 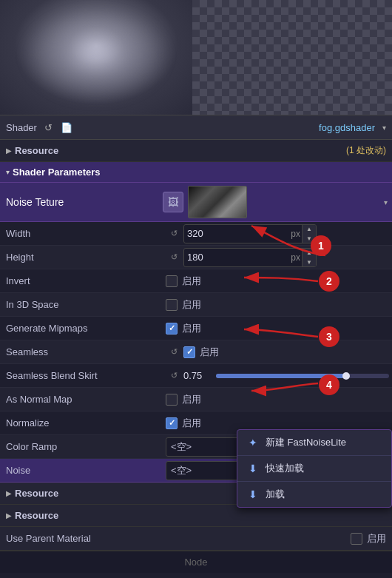 What do you see at coordinates (253, 468) in the screenshot?
I see `popup-icon-1: ⬇` at bounding box center [253, 468].